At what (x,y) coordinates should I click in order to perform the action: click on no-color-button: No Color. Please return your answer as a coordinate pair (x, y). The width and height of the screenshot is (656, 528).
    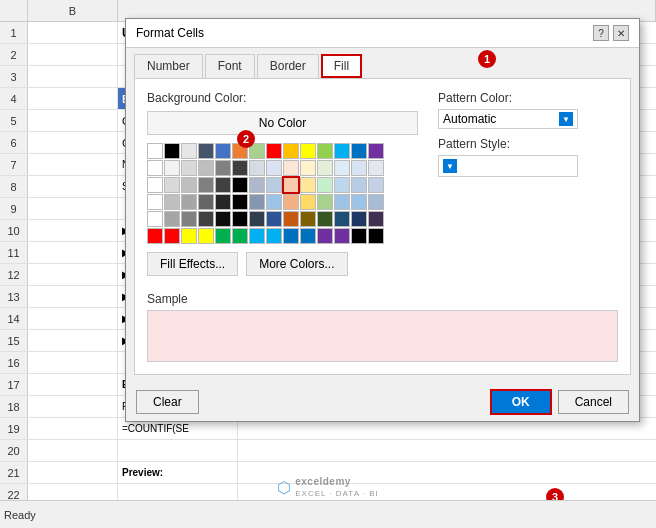
    Looking at the image, I should click on (282, 123).